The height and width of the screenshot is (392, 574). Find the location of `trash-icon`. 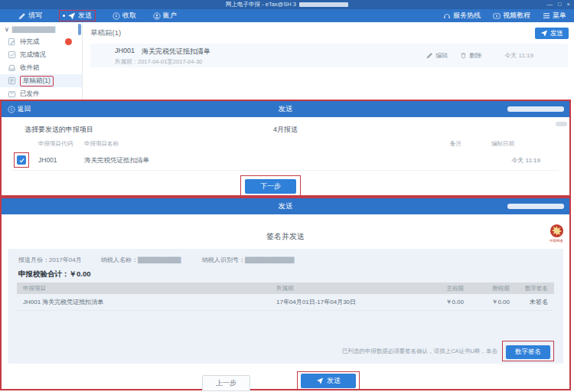

trash-icon is located at coordinates (464, 55).